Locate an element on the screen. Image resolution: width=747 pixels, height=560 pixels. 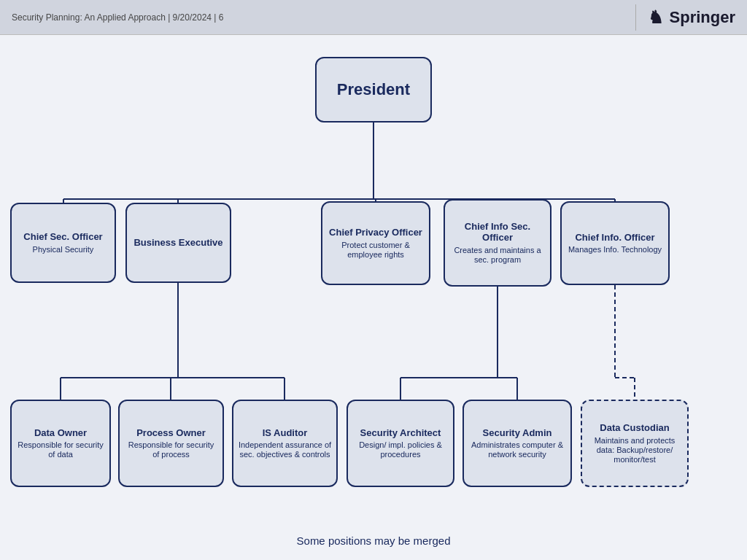
node-security-architect: Security Architect Design/ impl. policie… is located at coordinates (400, 443).